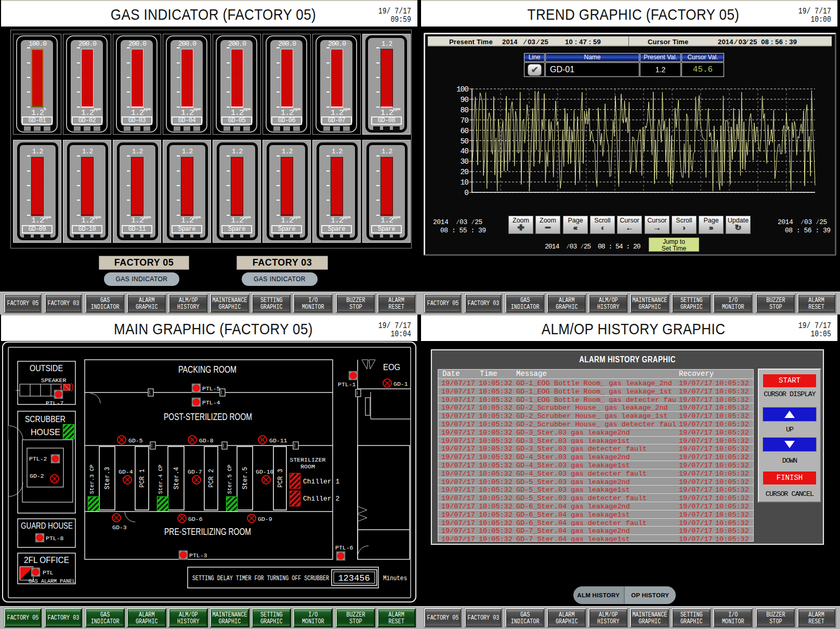  Describe the element at coordinates (465, 131) in the screenshot. I see `svg-text: 60` at that location.